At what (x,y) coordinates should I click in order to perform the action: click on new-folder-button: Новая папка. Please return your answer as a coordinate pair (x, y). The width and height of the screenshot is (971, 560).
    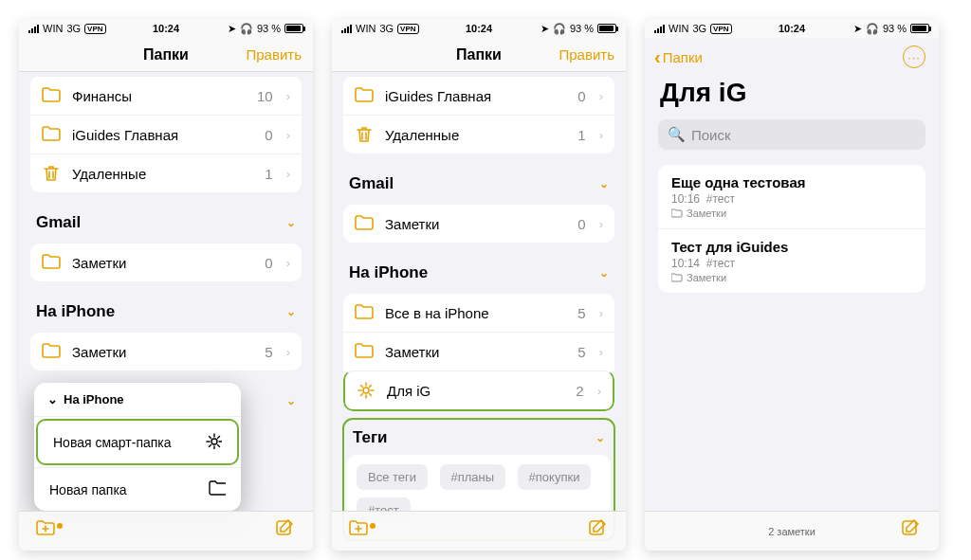
    Looking at the image, I should click on (137, 489).